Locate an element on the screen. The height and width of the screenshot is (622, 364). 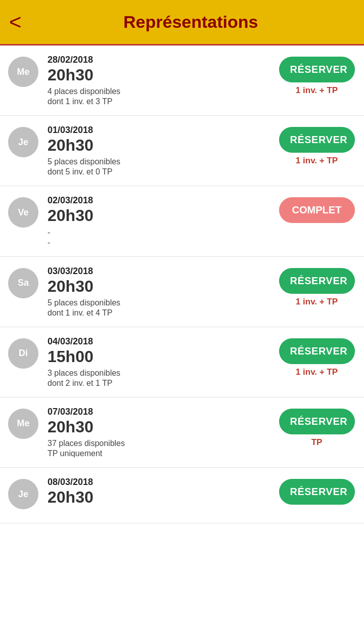
row-info: 07/03/201820h3037 places disponiblesTP u… is located at coordinates (163, 432).